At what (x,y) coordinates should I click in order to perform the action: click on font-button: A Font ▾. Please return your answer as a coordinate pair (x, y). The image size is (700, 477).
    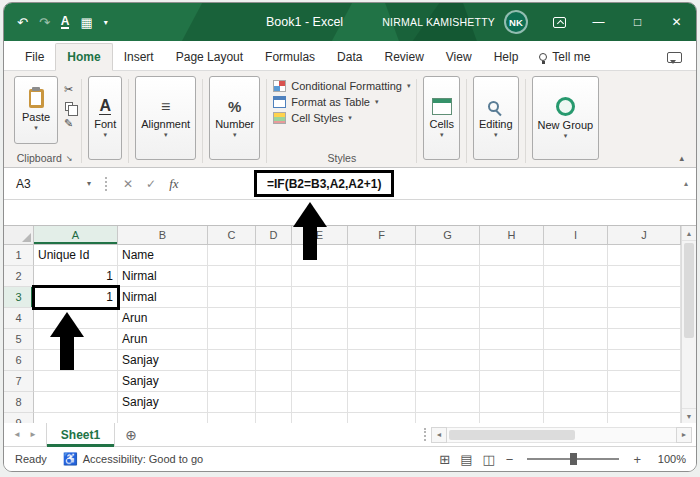
    Looking at the image, I should click on (105, 118).